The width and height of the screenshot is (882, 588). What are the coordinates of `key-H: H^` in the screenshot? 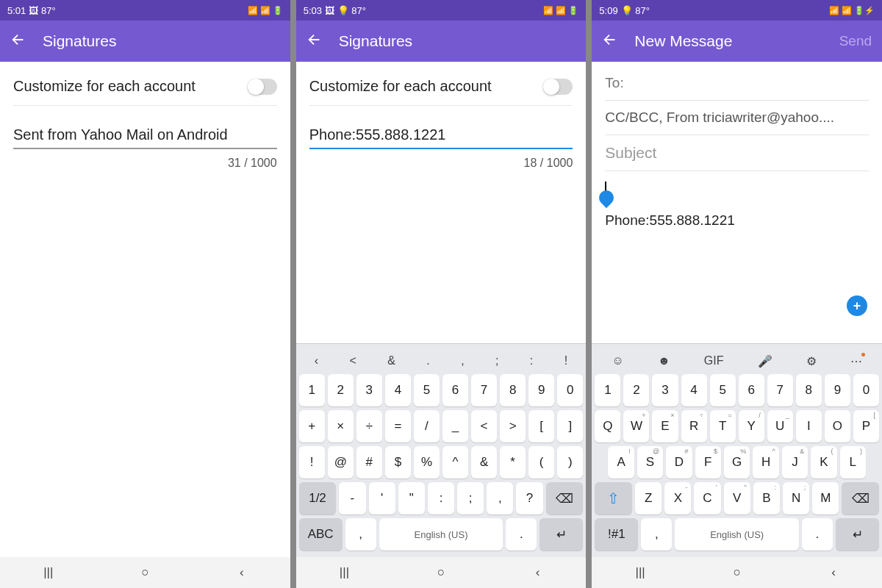 It's located at (766, 462).